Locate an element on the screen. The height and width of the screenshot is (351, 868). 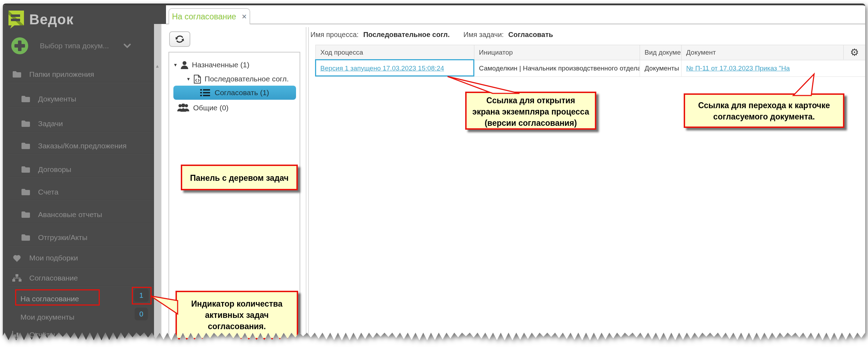
document-card-link: № П-11 от 17.03.2023 Приказ "На is located at coordinates (738, 68).